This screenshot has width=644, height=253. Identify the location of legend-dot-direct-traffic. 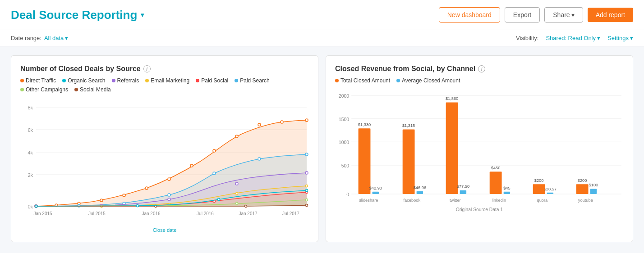
(22, 81).